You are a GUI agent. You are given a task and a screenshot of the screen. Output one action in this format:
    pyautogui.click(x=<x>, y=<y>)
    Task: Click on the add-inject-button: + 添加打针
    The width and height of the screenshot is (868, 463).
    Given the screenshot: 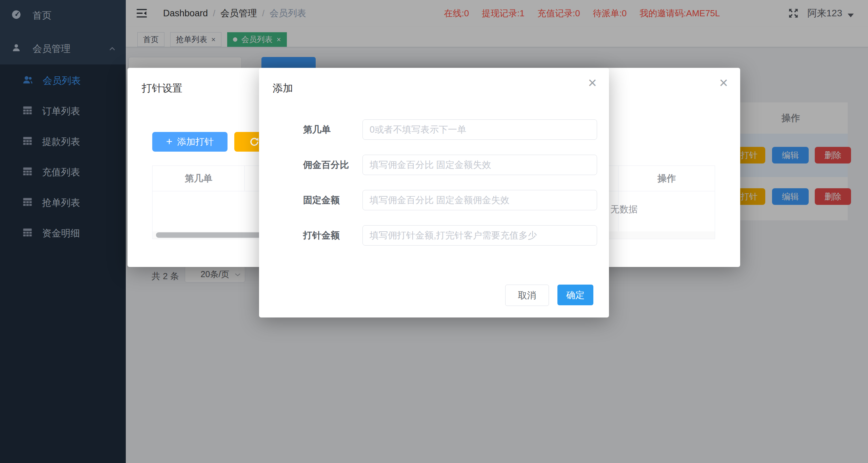 What is the action you would take?
    pyautogui.click(x=190, y=142)
    